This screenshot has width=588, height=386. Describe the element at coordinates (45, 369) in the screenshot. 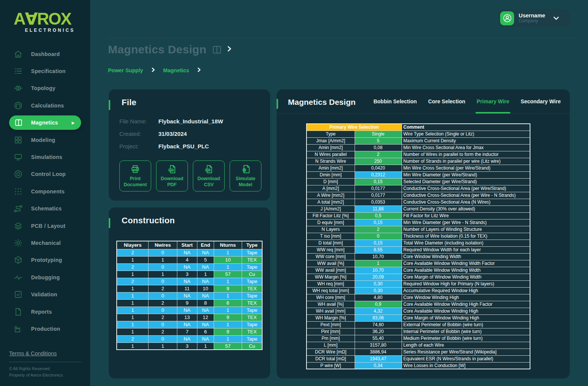

I see `copyright-line-1: © All Rights Reserved` at that location.